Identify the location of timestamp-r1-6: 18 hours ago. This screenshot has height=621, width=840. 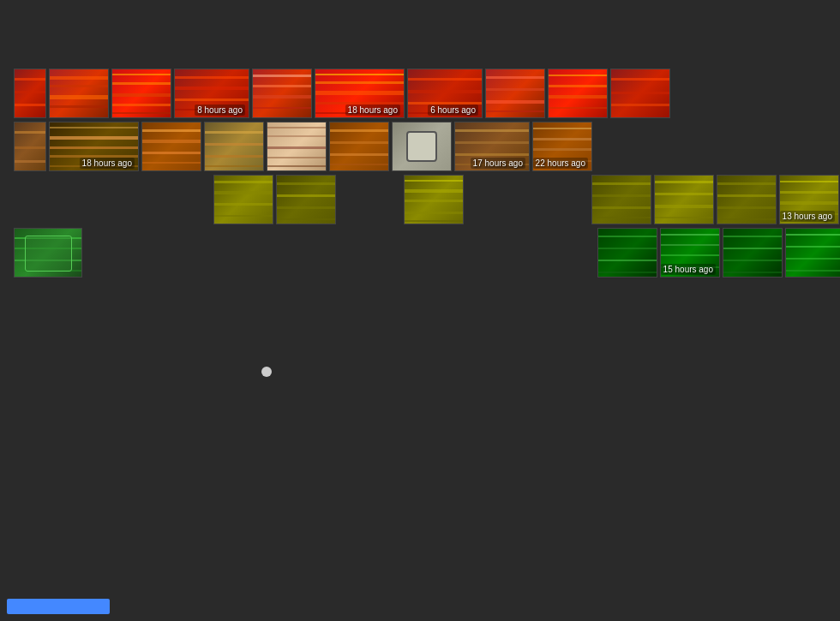
(373, 110).